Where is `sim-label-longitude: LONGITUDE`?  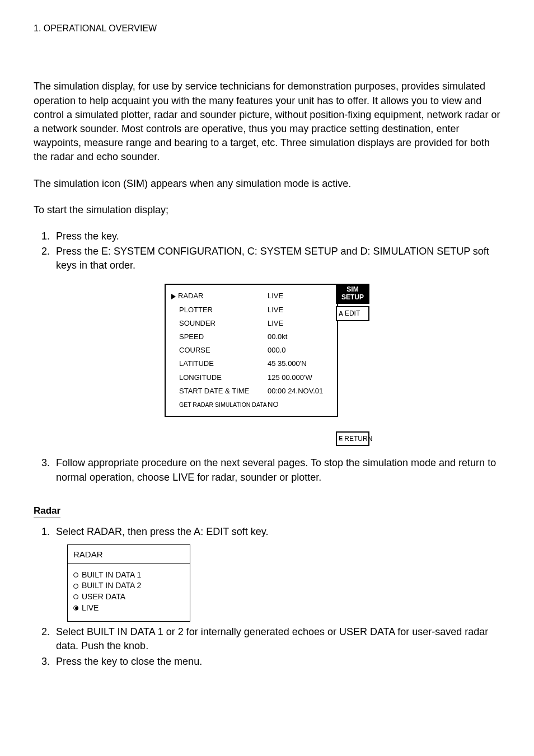 sim-label-longitude: LONGITUDE is located at coordinates (200, 378).